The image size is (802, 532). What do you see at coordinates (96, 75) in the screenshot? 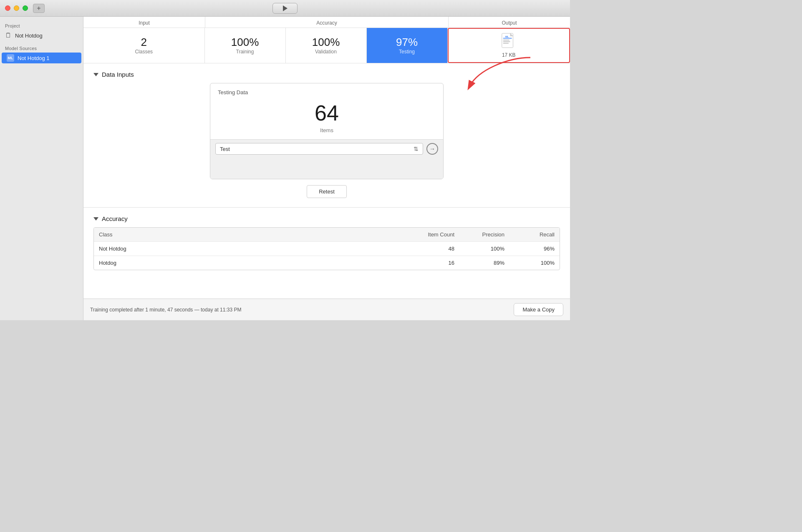
I see `collapse-triangle-icon` at bounding box center [96, 75].